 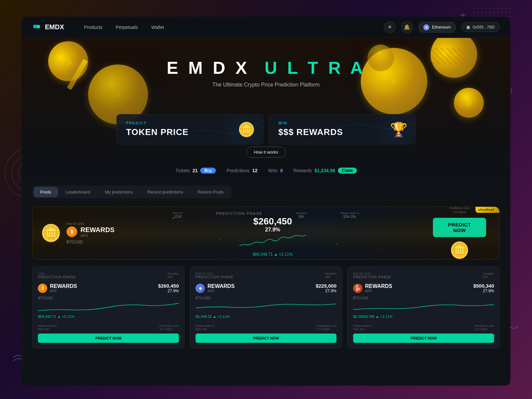 What do you see at coordinates (158, 27) in the screenshot?
I see `nav-wallet: Wallet` at bounding box center [158, 27].